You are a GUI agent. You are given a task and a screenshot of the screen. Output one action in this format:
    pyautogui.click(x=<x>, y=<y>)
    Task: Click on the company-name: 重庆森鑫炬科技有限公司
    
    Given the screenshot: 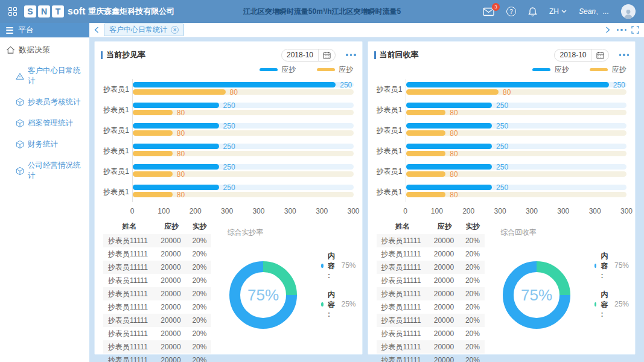 What is the action you would take?
    pyautogui.click(x=132, y=11)
    